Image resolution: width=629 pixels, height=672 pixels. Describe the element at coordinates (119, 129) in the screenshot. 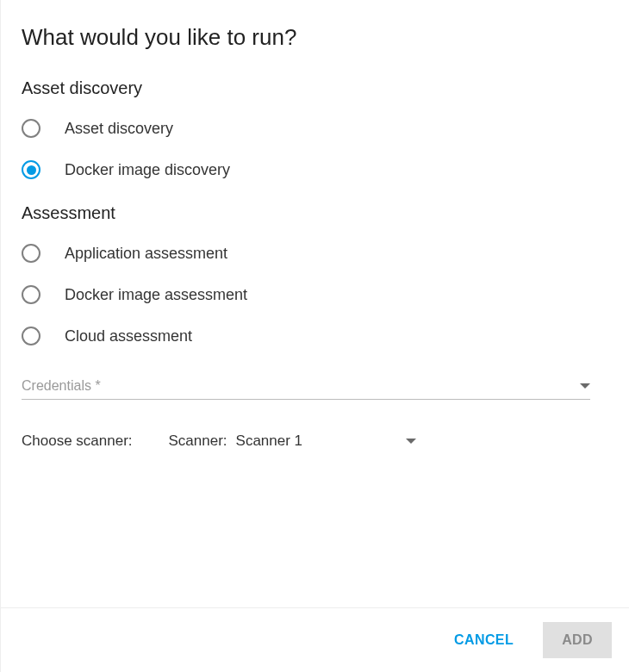

I see `radio-label: Asset discovery` at that location.